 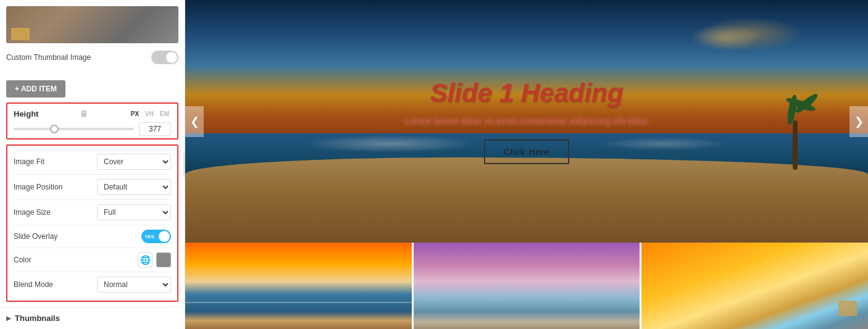 I want to click on blend-mode-label: Blend Mode, so click(x=33, y=285).